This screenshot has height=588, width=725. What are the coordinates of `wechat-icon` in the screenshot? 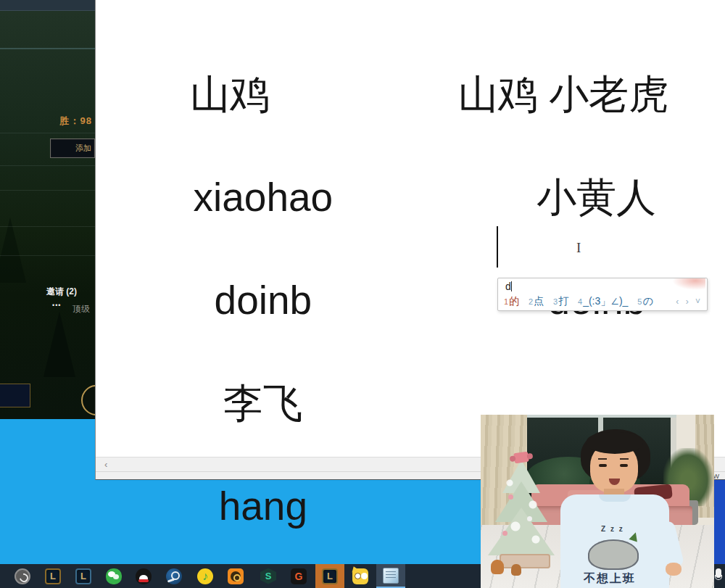 It's located at (114, 576).